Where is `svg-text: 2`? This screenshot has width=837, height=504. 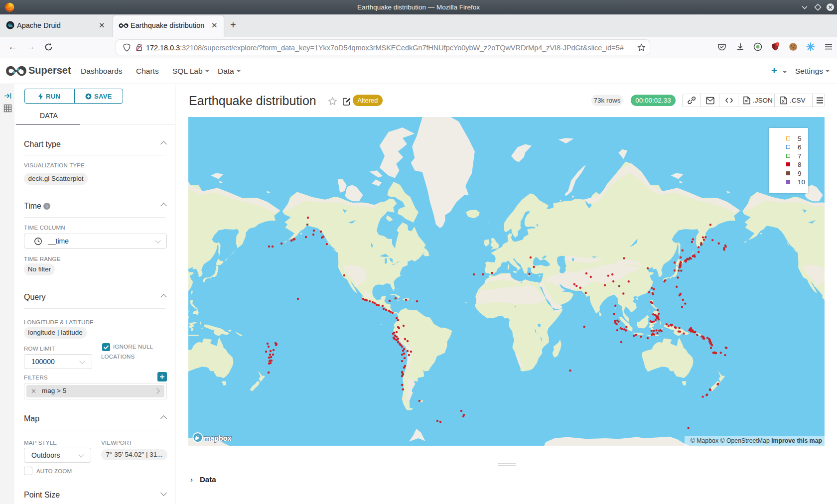
svg-text: 2 is located at coordinates (778, 44).